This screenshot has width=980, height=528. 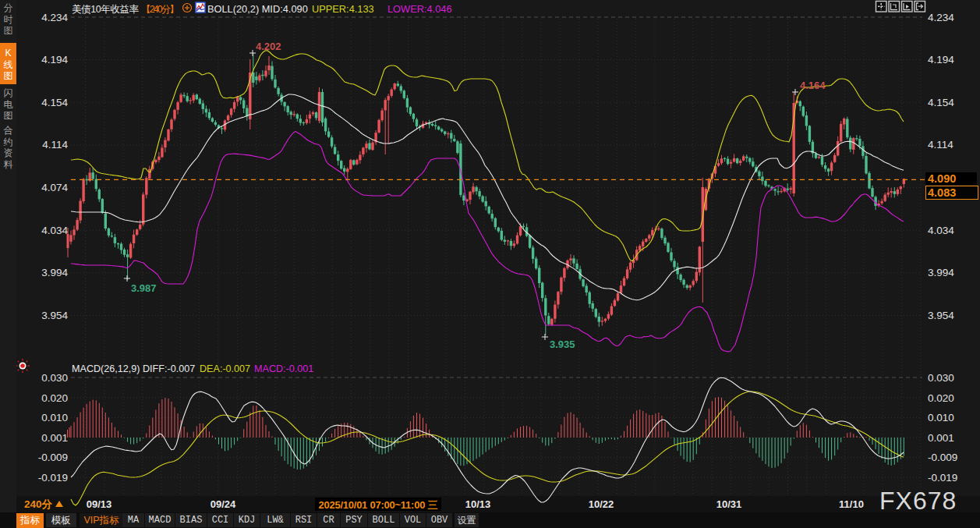 What do you see at coordinates (284, 369) in the screenshot?
I see `svg-text: MACD:-0.001` at bounding box center [284, 369].